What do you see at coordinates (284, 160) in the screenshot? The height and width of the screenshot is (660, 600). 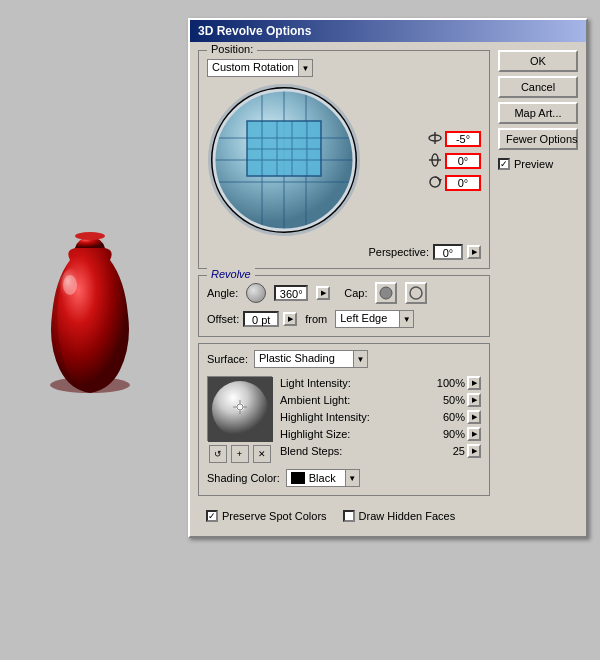 I see `rotation-sphere-container` at bounding box center [284, 160].